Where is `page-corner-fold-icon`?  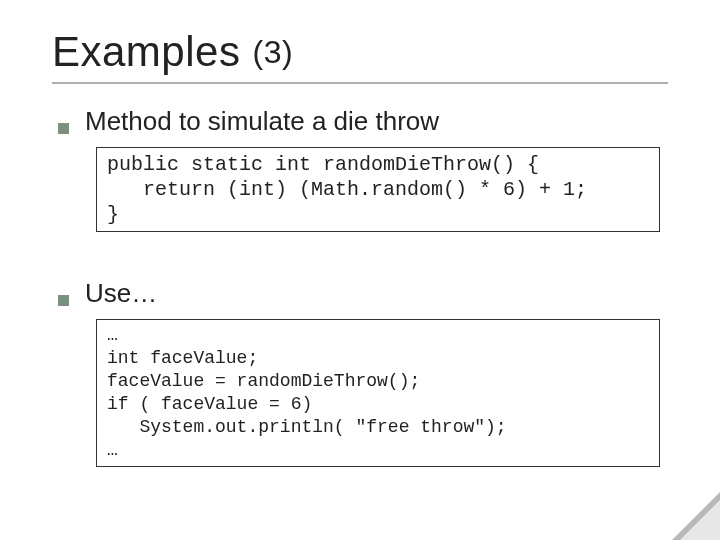 page-corner-fold-icon is located at coordinates (696, 516).